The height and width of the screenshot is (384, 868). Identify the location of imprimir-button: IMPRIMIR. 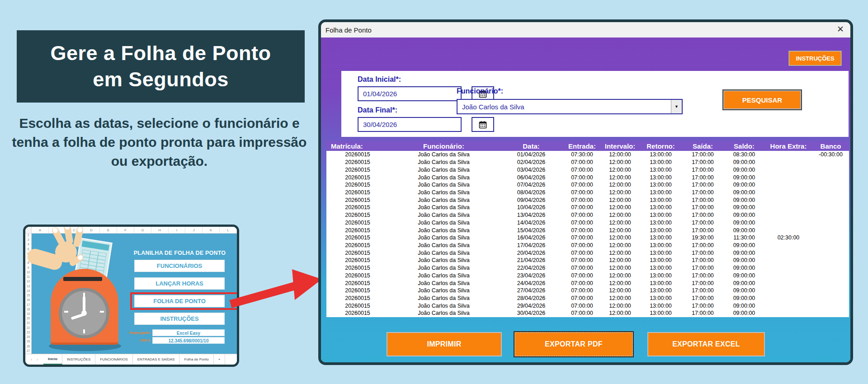
(444, 344).